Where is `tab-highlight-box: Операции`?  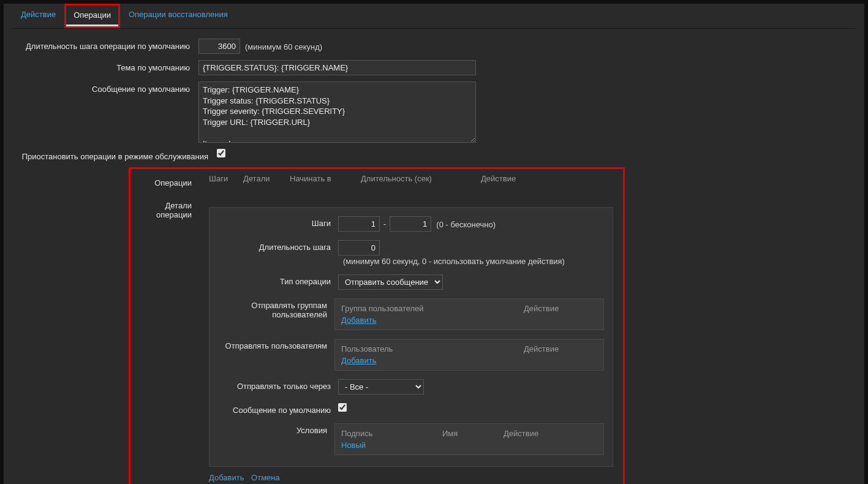
tab-highlight-box: Операции is located at coordinates (92, 16).